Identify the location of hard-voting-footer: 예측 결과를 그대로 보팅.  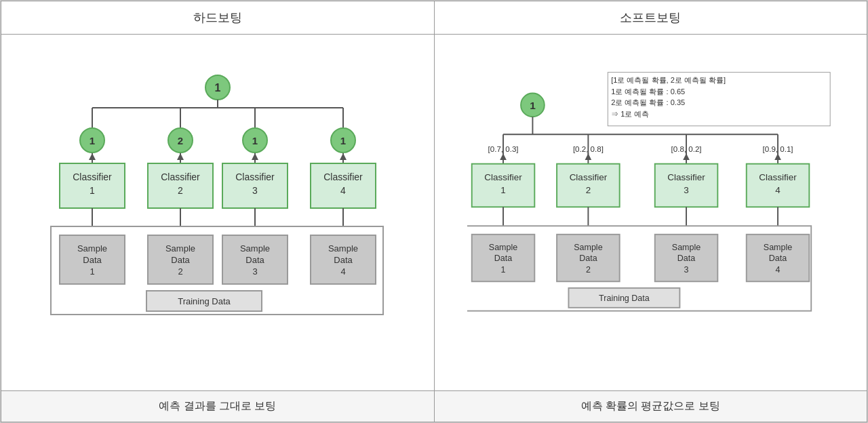
(218, 406).